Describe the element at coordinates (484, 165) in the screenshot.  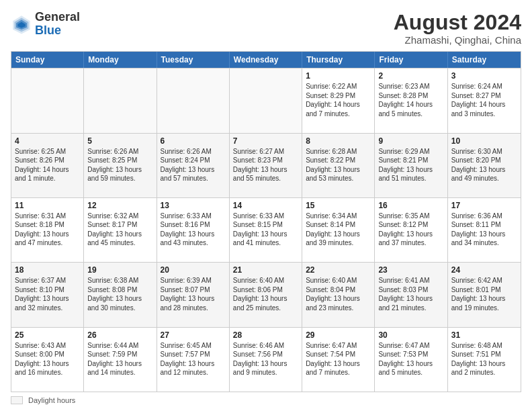
I see `cell-info: Sunrise: 6:30 AM Sunset: 8:20 PM Dayligh…` at that location.